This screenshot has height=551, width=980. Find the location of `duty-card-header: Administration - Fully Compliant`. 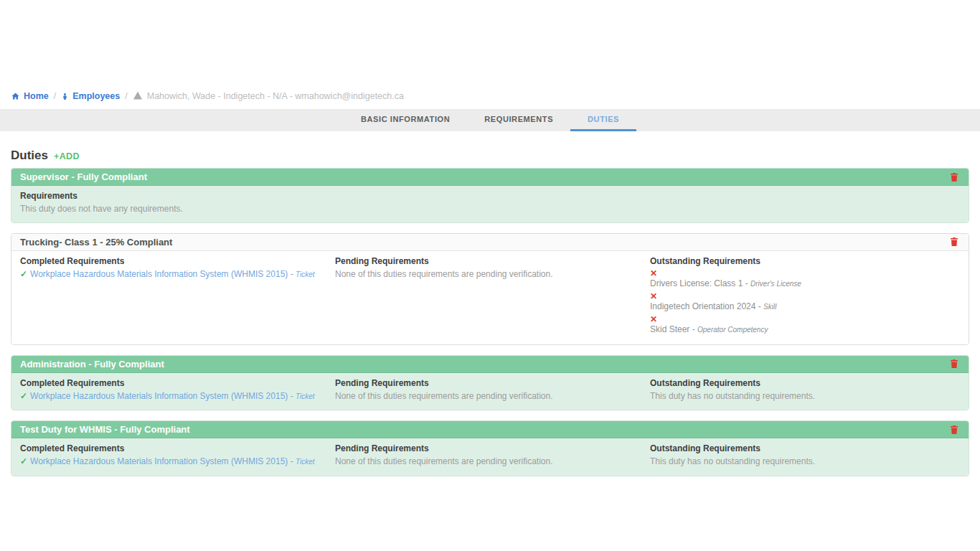

duty-card-header: Administration - Fully Compliant is located at coordinates (490, 364).